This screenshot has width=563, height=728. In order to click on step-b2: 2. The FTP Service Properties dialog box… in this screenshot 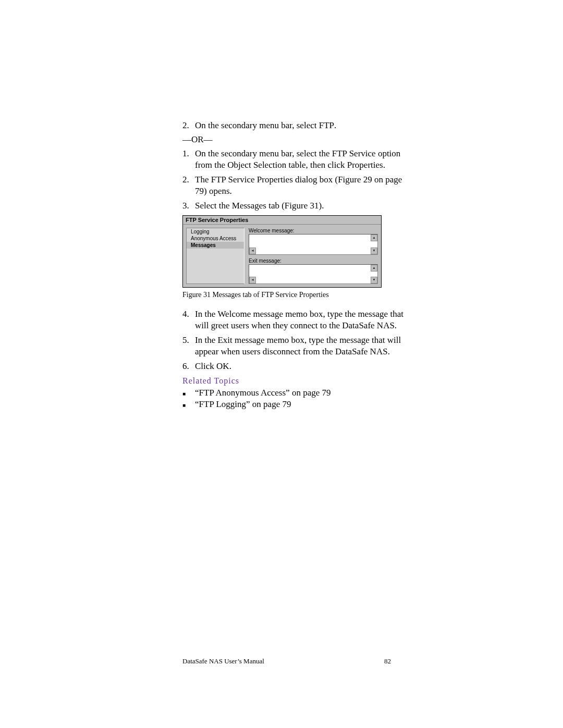, I will do `click(295, 186)`.